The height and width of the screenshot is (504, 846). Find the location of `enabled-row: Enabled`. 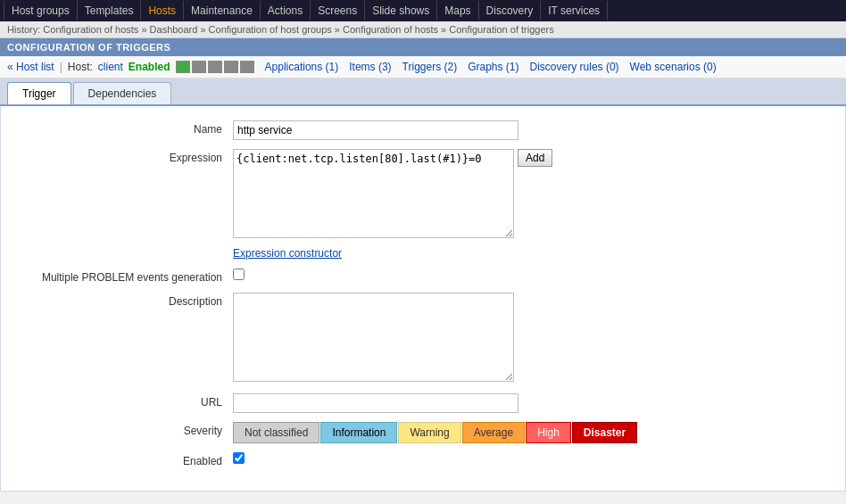

enabled-row: Enabled is located at coordinates (423, 460).